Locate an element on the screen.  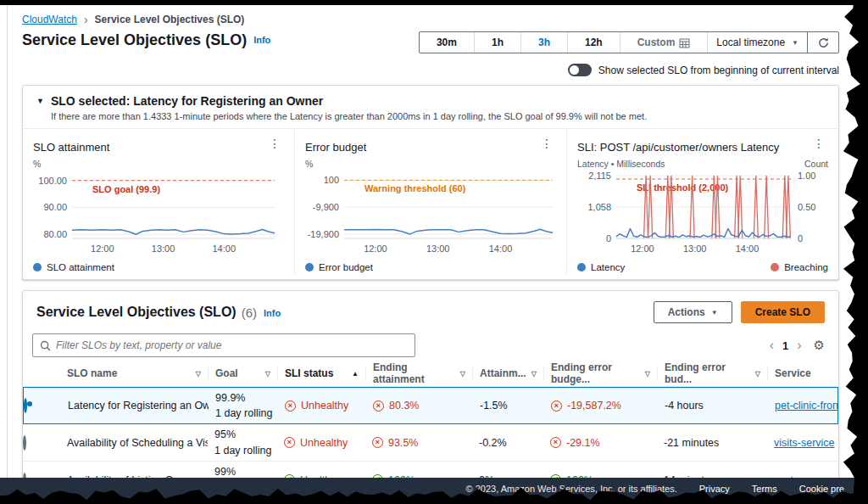
create-slo-button: Create SLO is located at coordinates (783, 312).